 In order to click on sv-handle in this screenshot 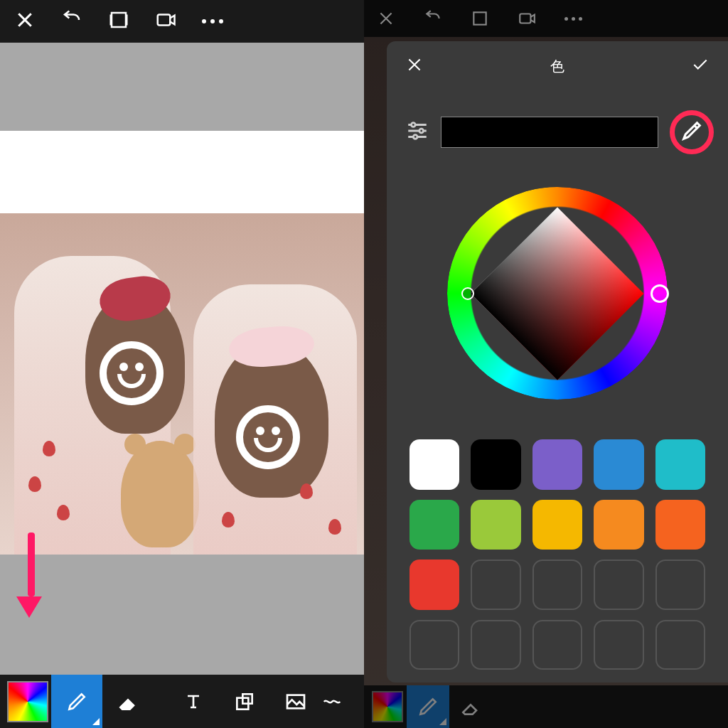, I will do `click(468, 294)`.